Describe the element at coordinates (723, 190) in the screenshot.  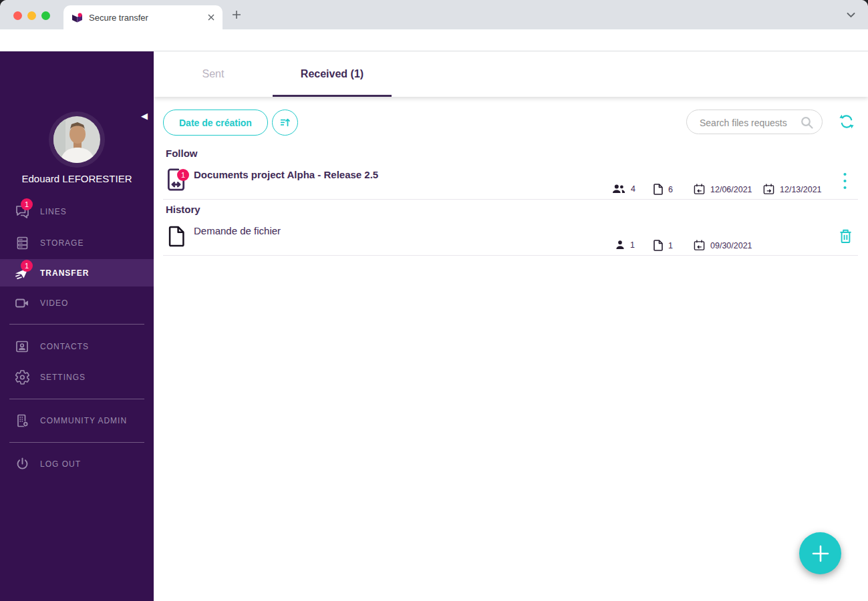
I see `start-date-meta: 12/06/2021` at that location.